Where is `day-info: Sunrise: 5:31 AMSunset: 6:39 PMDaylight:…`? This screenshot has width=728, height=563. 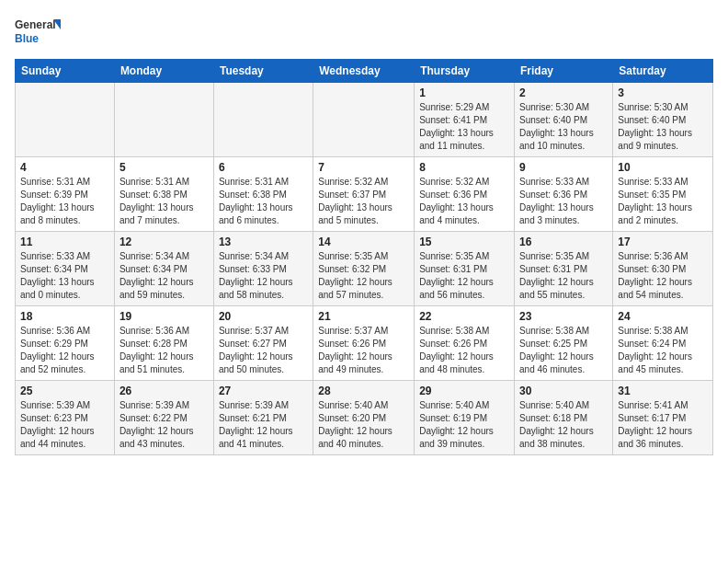 day-info: Sunrise: 5:31 AMSunset: 6:39 PMDaylight:… is located at coordinates (64, 201).